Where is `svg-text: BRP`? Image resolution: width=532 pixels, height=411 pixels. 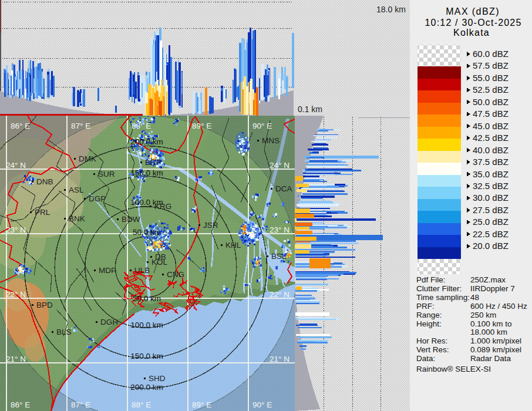 svg-text: BRP is located at coordinates (153, 162).